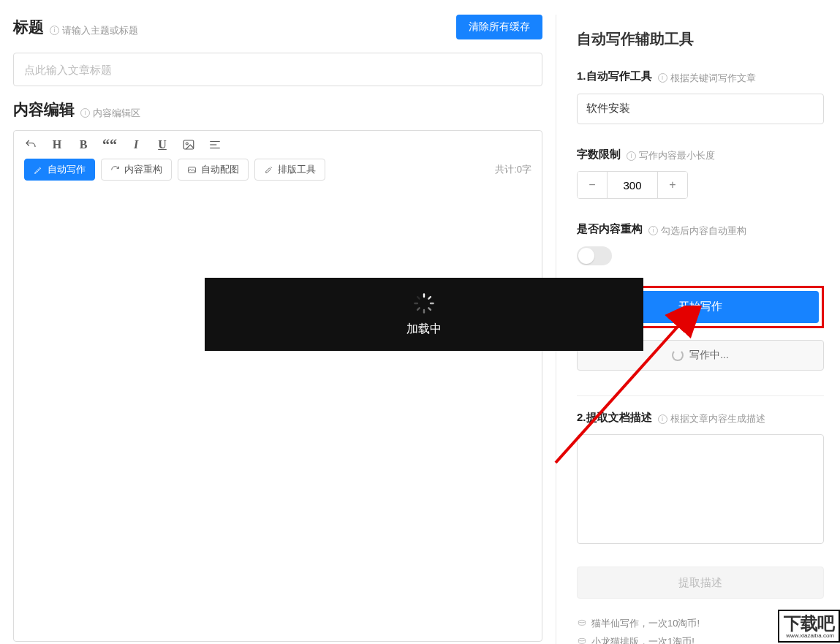 This screenshot has width=840, height=644. I want to click on article-title-input, so click(278, 69).